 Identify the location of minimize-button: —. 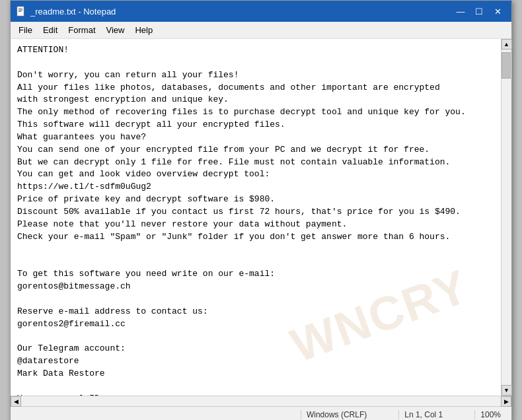
(461, 11).